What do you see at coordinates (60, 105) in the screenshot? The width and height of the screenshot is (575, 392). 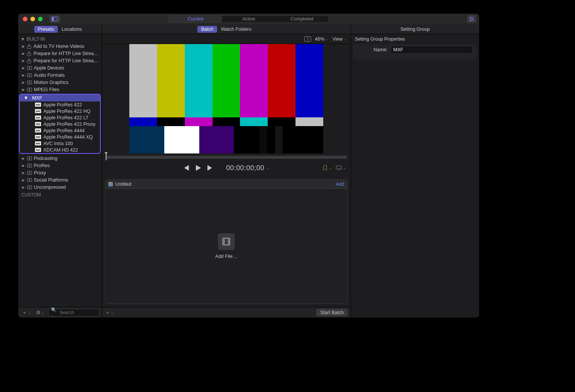 I see `preset-item: MXFApple ProRes 422` at bounding box center [60, 105].